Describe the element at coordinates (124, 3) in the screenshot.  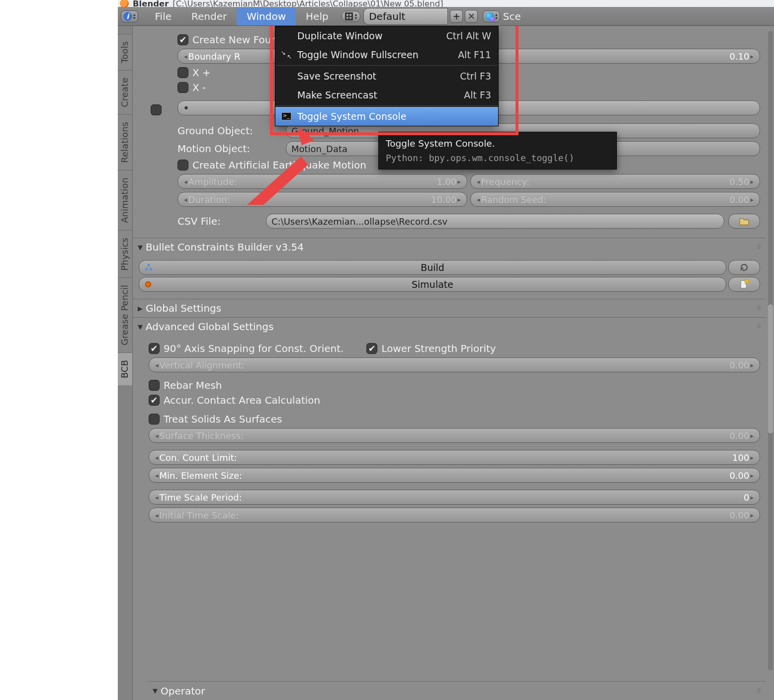
I see `blender-logo-icon` at that location.